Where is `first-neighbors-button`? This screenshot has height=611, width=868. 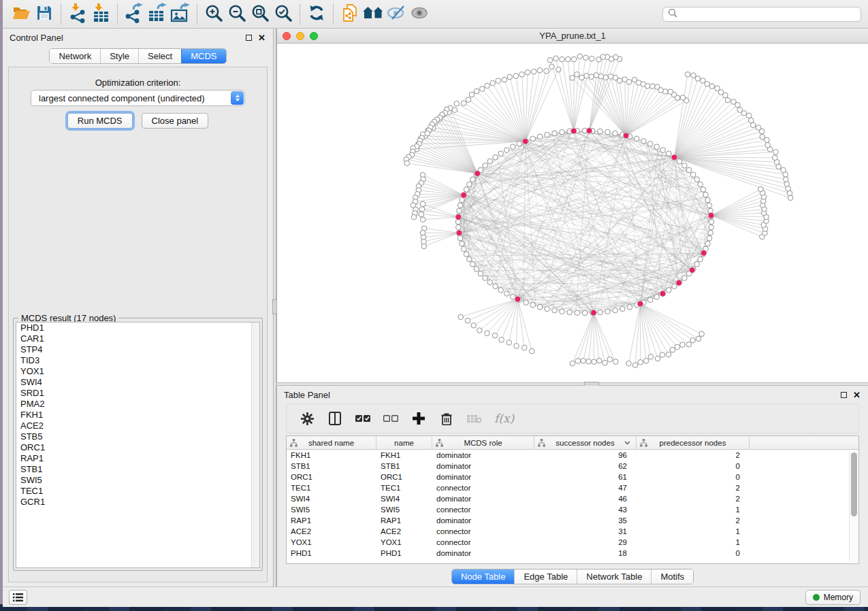
first-neighbors-button is located at coordinates (373, 14).